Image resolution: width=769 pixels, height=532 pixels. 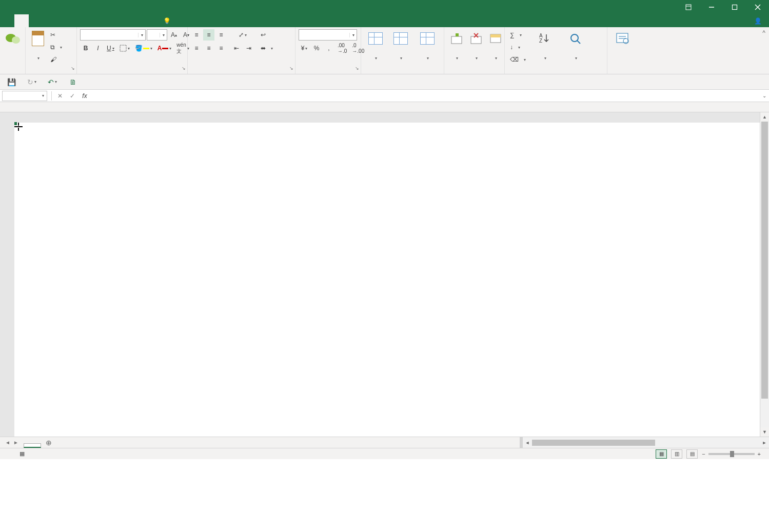 What do you see at coordinates (329, 48) in the screenshot?
I see `comma-format-button: ,` at bounding box center [329, 48].